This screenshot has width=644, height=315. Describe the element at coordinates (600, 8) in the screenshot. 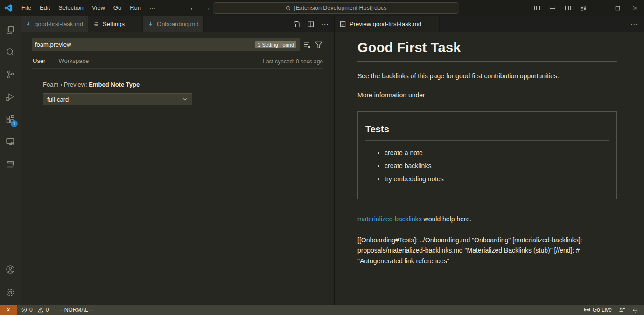

I see `minimize-button` at that location.